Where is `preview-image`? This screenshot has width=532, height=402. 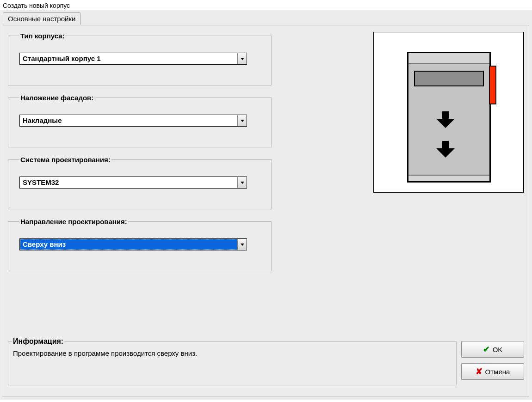
preview-image is located at coordinates (449, 112).